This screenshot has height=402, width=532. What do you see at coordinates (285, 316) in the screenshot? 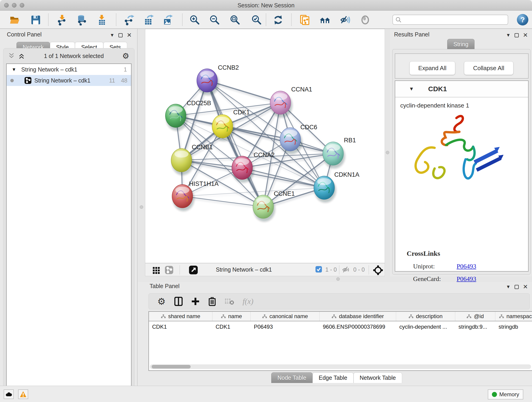
I see `column-header-canonical-name: canonical name` at bounding box center [285, 316].